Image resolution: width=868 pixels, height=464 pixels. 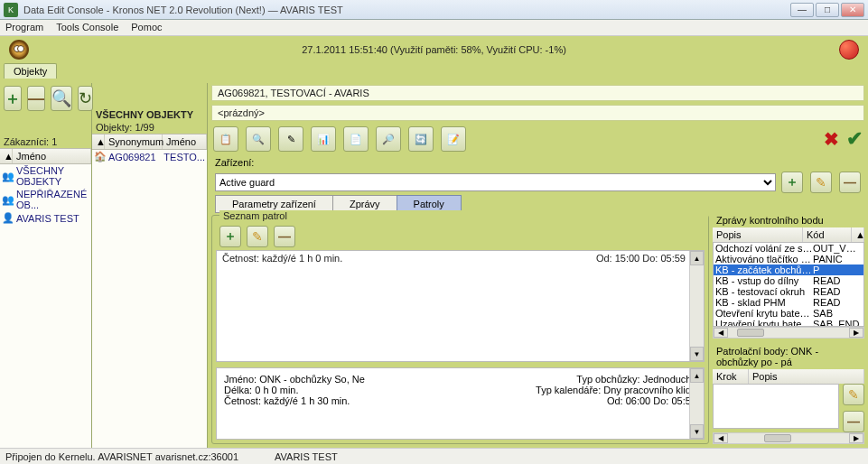 What do you see at coordinates (789, 323) in the screenshot?
I see `message-row: Uzavření krytu baterie (d...SAB_END` at bounding box center [789, 323].